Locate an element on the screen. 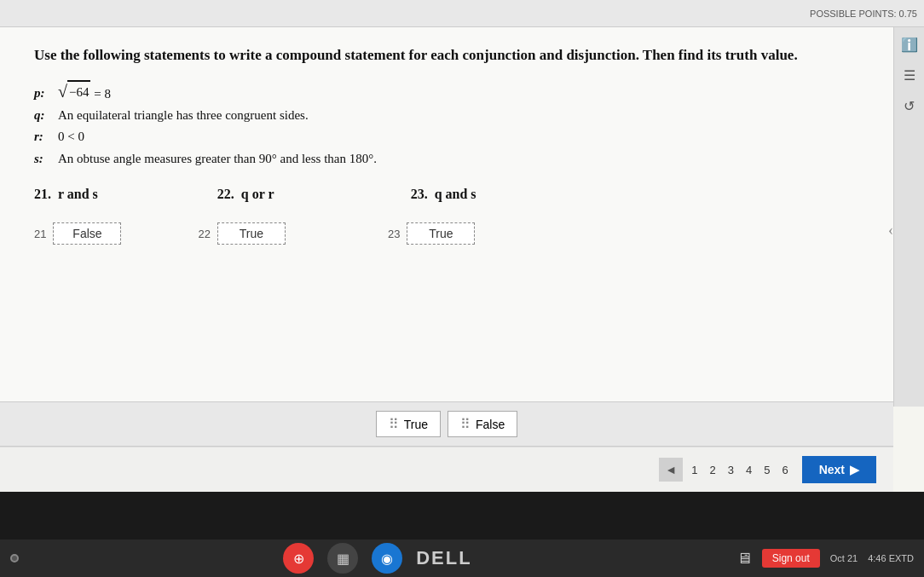  dell-logo: DELL is located at coordinates (443, 558).